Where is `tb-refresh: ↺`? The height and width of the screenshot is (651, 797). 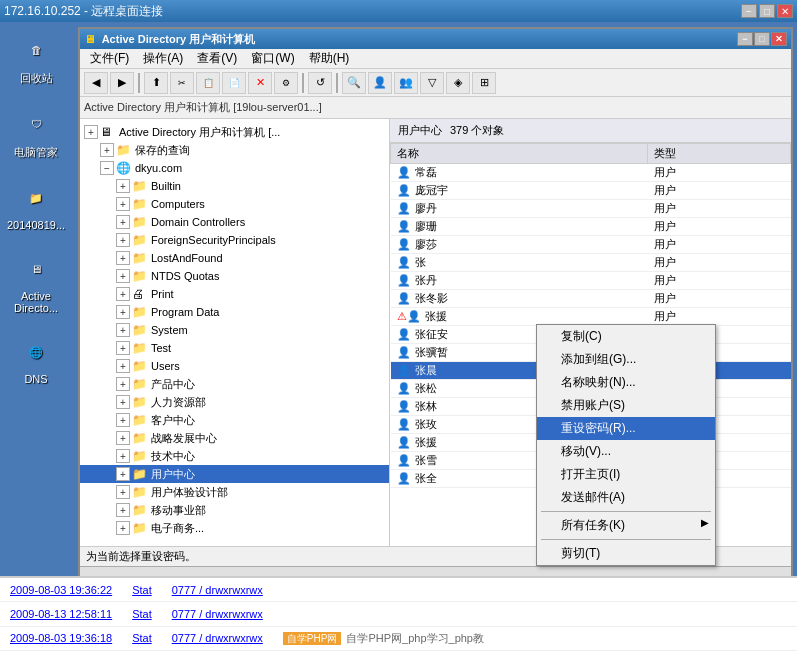
tb-refresh: ↺ is located at coordinates (320, 83).